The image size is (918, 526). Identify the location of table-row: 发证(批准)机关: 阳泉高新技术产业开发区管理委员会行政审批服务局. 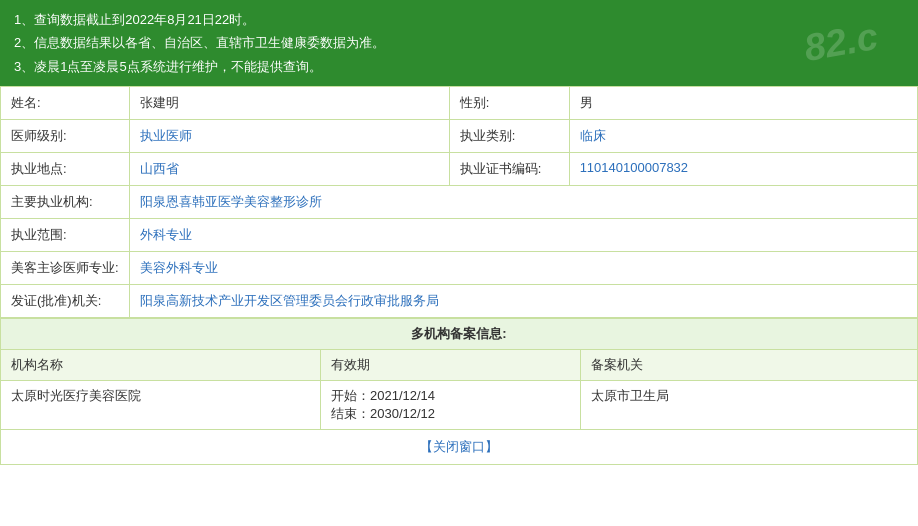
(460, 302).